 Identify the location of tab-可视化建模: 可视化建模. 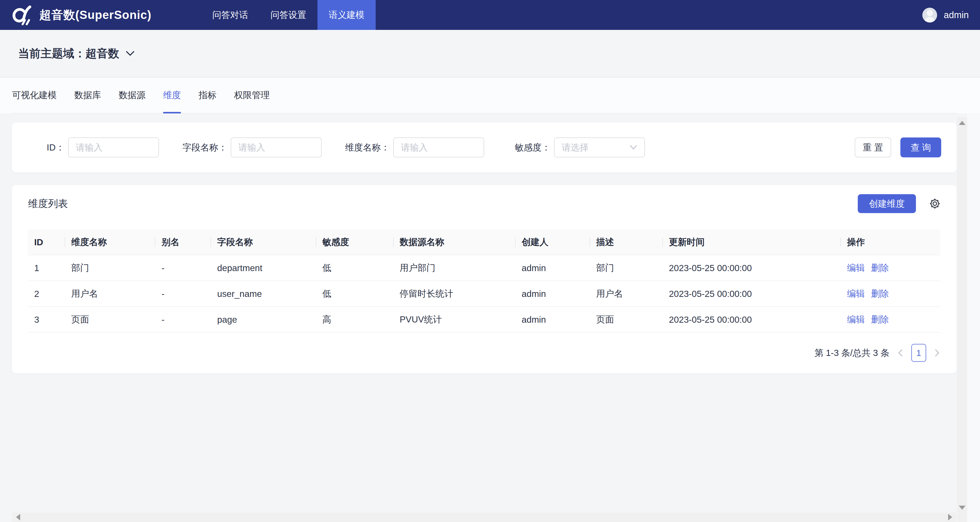
(34, 95).